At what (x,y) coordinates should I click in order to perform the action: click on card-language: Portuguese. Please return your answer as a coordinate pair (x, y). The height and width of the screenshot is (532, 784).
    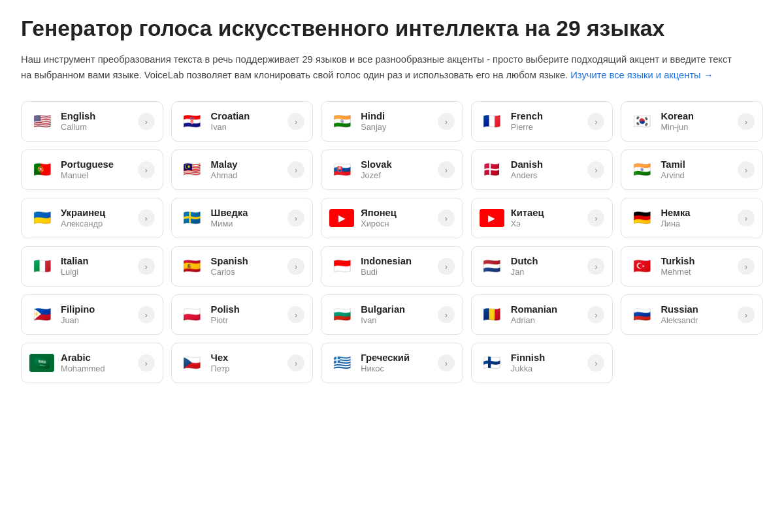
    Looking at the image, I should click on (96, 164).